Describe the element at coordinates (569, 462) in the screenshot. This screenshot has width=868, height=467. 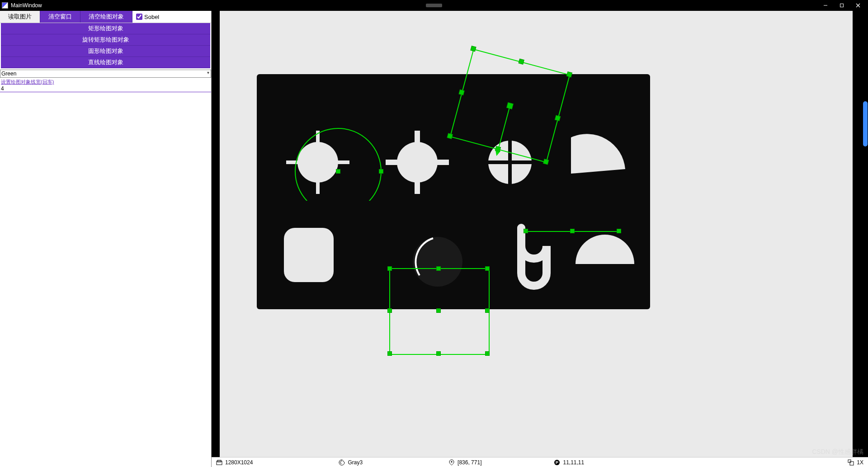
I see `status-pixel: P 11,11,11` at that location.